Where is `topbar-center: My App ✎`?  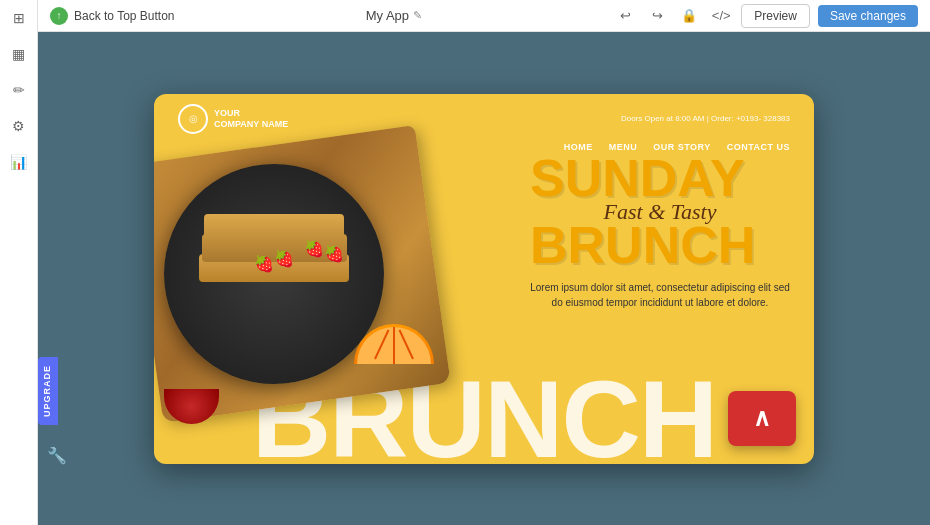
topbar-center: My App ✎ is located at coordinates (394, 16).